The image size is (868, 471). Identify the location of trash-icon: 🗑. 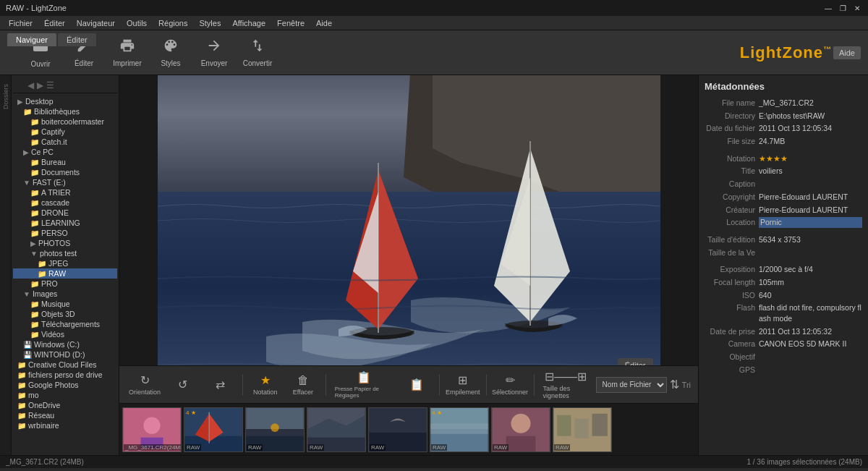
(303, 381).